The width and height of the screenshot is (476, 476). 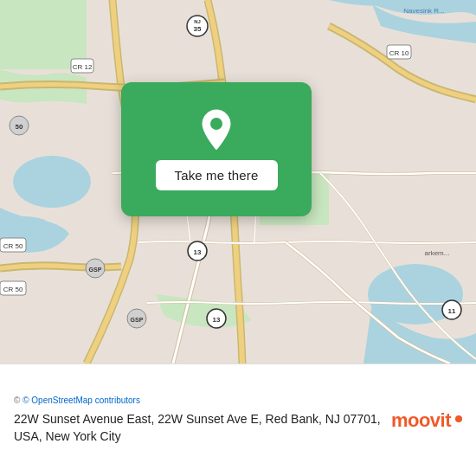 What do you see at coordinates (427, 421) in the screenshot?
I see `moovit-logo: moovit` at bounding box center [427, 421].